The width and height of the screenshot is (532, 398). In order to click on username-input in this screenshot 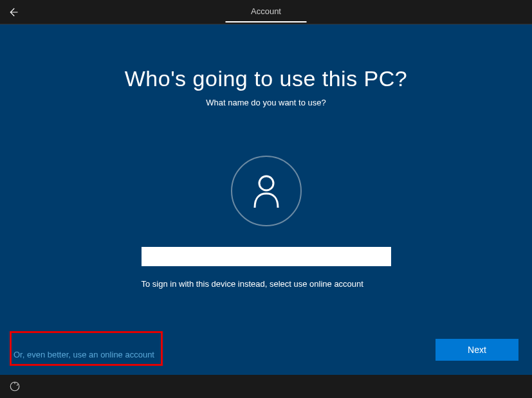, I will do `click(266, 257)`.